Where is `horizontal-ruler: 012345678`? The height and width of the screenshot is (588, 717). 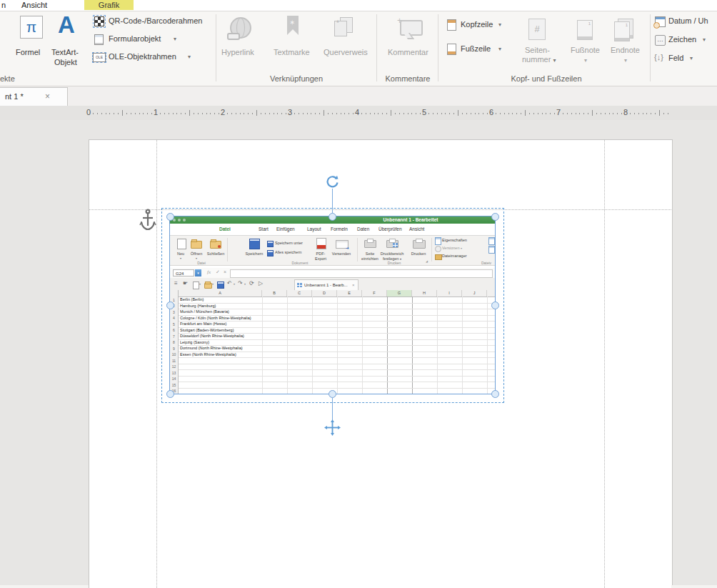
horizontal-ruler: 012345678 is located at coordinates (358, 113).